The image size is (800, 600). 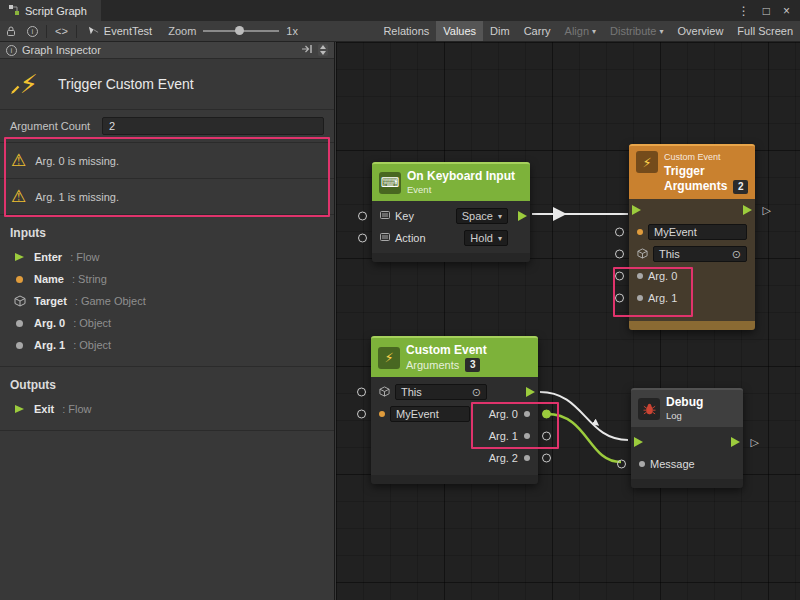 What do you see at coordinates (454, 458) in the screenshot?
I see `arg2-row: Arg. 2` at bounding box center [454, 458].